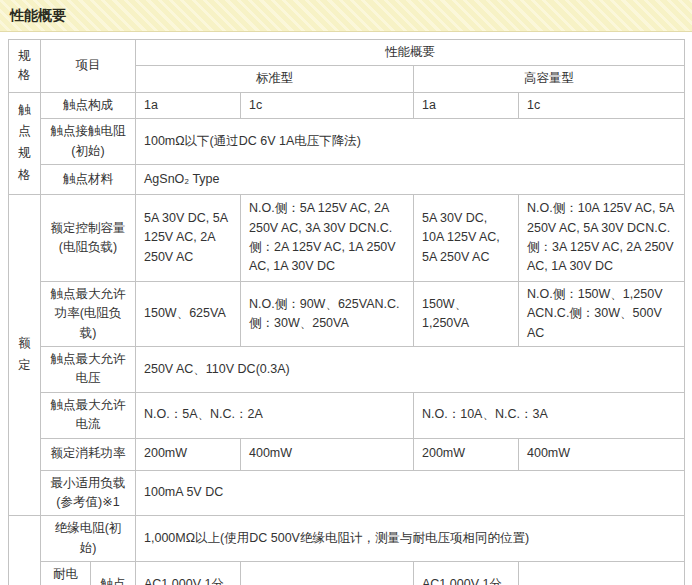 The image size is (692, 585). I want to click on item-rated-capacity: 额定控制容量(电阻负载), so click(88, 238).